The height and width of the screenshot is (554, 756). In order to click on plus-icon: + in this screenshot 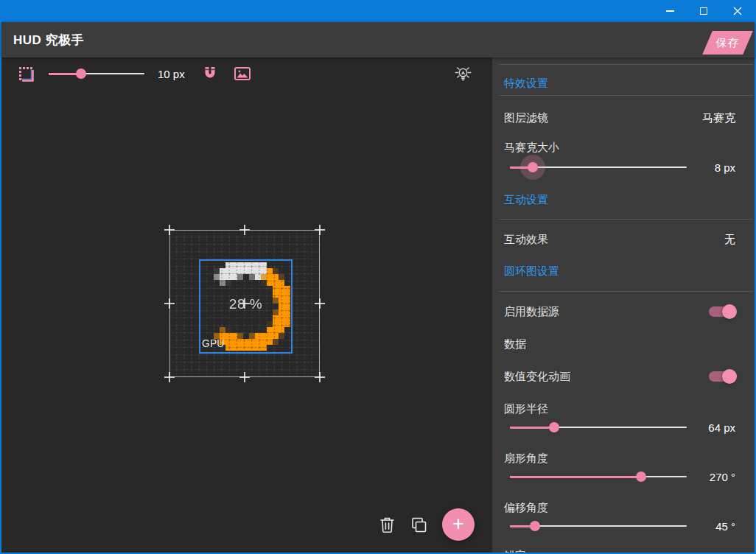, I will do `click(458, 525)`.